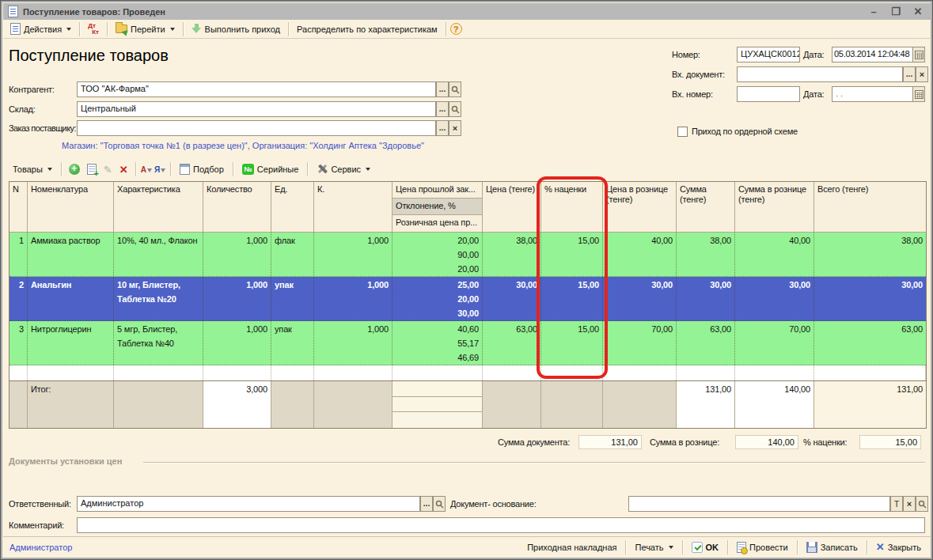  I want to click on goto-button: Перейти, so click(146, 29).